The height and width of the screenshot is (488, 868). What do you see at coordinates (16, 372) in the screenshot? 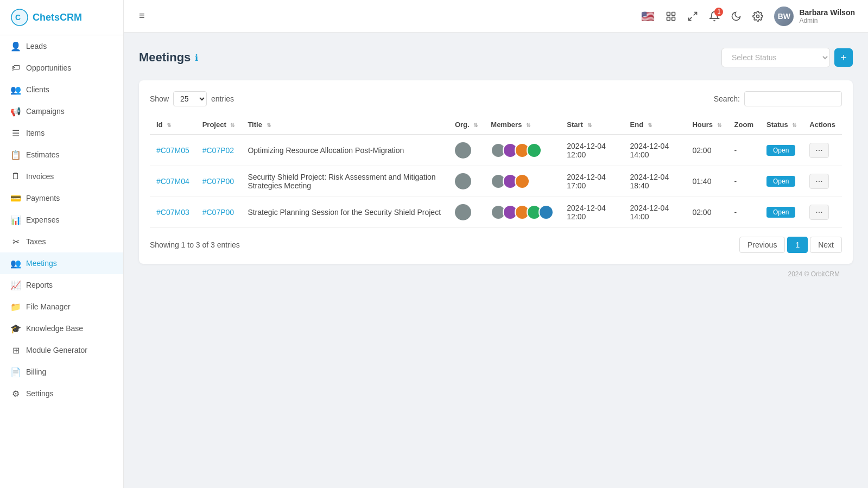
I see `billing-icon: 📄` at bounding box center [16, 372].